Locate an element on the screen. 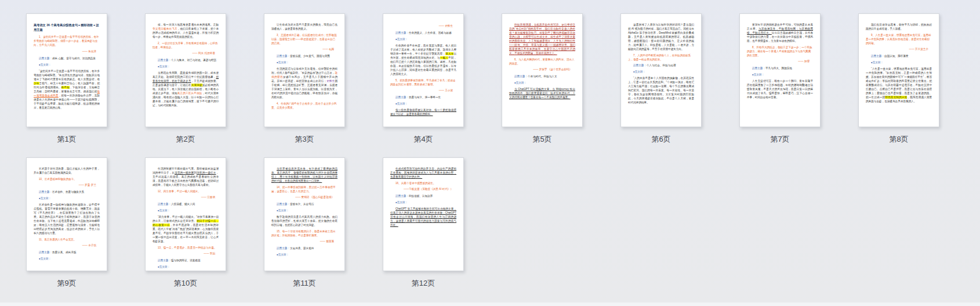 Image resolution: width=980 pixels, height=306 pixels. thumb-text-block: 科技浪潮汹涌，当机器开始作画写诗、穿行寻径之后的“奇点时刻”悄然而至时，我们应当… is located at coordinates (542, 39).